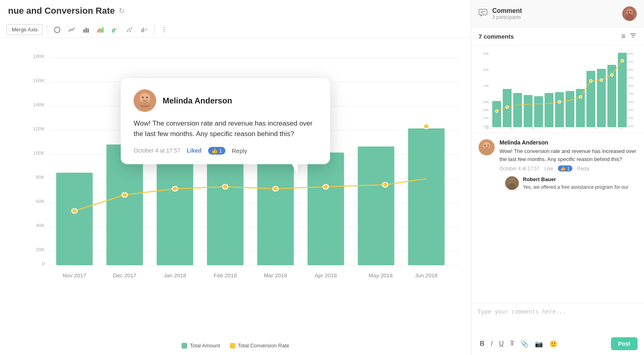  I want to click on bar-group-chart-icon, so click(101, 30).